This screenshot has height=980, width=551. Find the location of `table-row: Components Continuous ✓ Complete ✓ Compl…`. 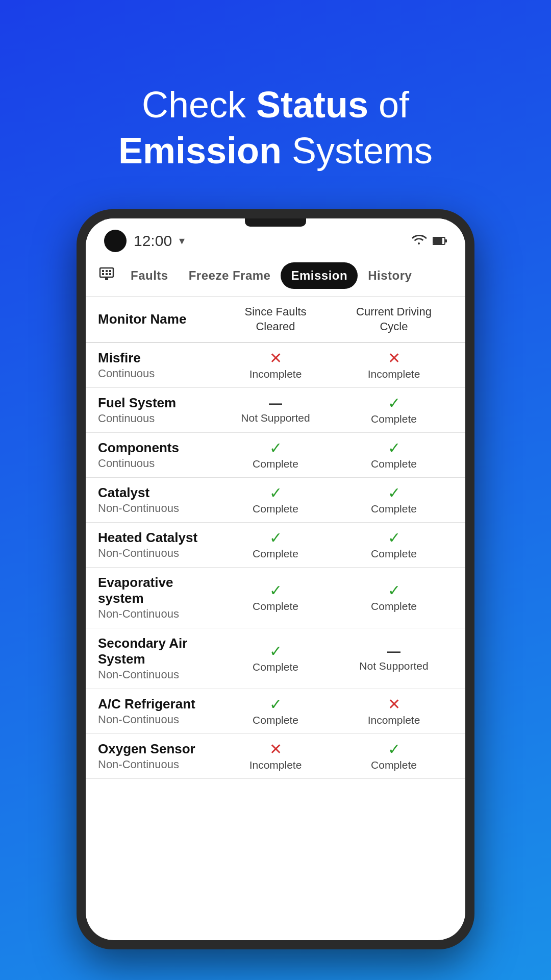

table-row: Components Continuous ✓ Complete ✓ Compl… is located at coordinates (276, 455).